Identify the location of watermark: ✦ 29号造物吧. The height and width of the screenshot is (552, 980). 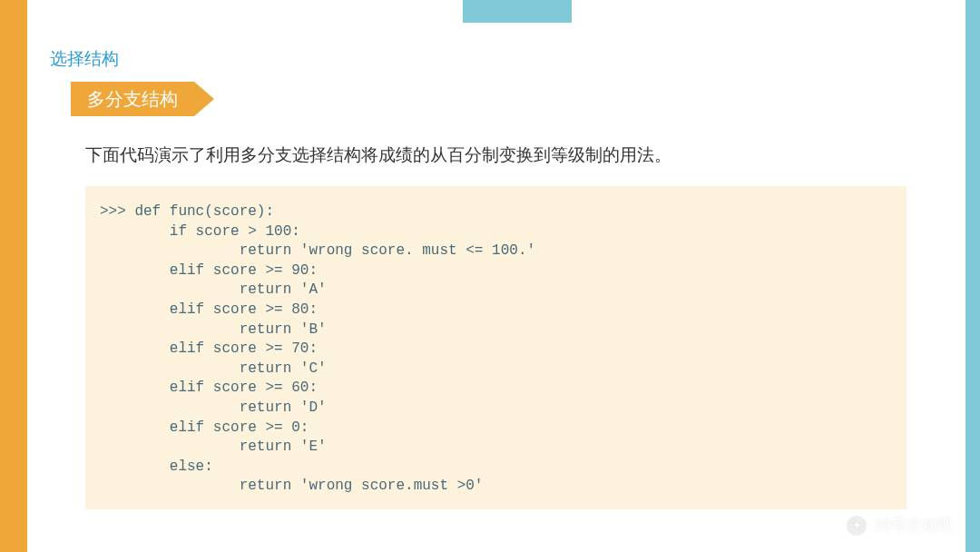
(900, 525).